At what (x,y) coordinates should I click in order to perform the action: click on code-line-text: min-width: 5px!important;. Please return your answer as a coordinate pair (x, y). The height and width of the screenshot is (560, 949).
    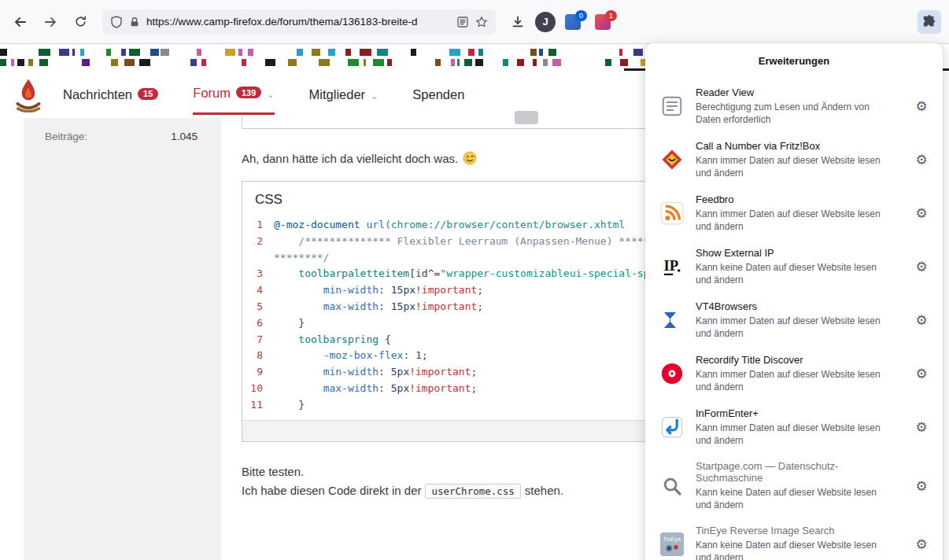
    Looking at the image, I should click on (375, 373).